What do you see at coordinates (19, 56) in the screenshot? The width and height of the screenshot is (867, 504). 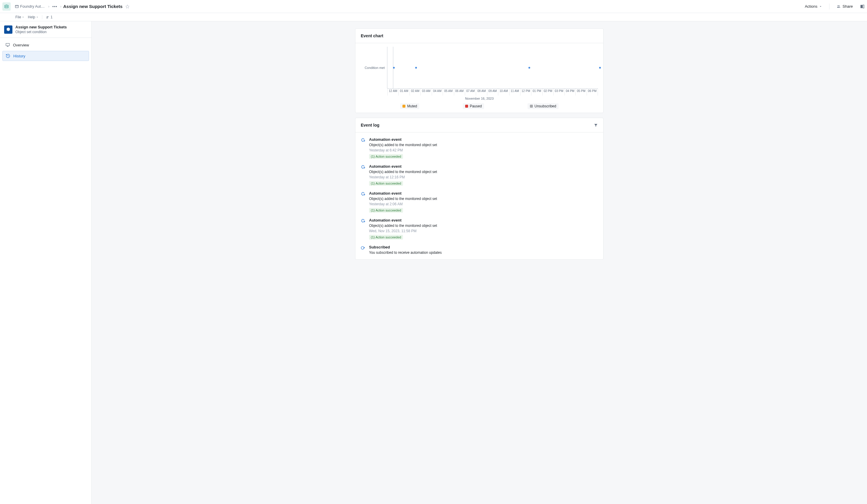 I see `sidebar-item-label: History` at bounding box center [19, 56].